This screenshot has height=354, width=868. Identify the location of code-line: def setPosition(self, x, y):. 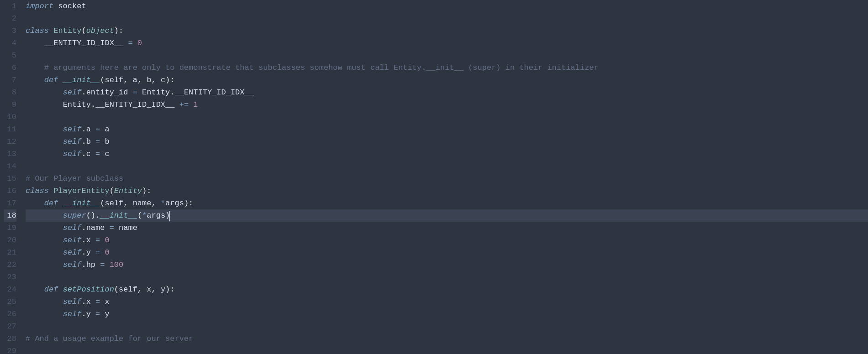
(447, 289).